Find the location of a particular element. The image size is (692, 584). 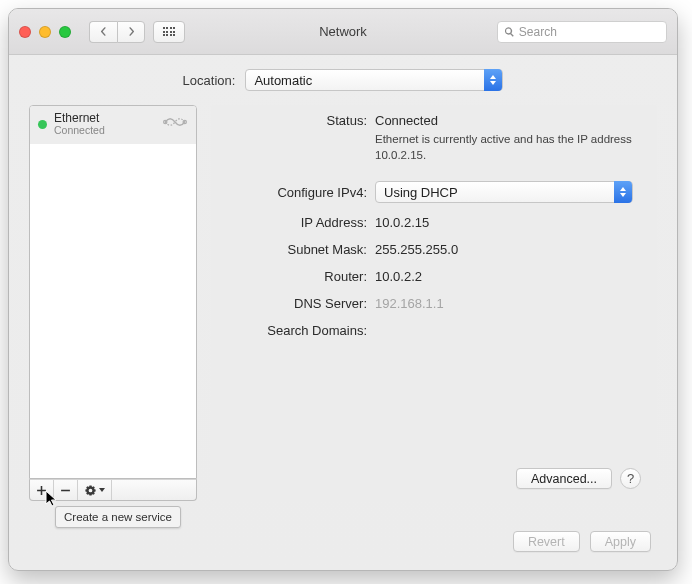

chevron-left-icon is located at coordinates (104, 32).